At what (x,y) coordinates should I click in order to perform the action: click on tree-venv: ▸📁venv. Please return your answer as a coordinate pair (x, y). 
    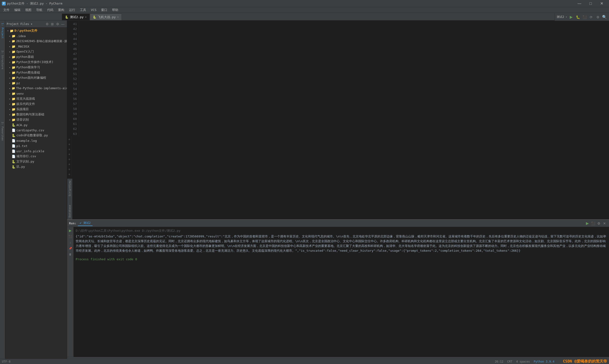
    Looking at the image, I should click on (36, 94).